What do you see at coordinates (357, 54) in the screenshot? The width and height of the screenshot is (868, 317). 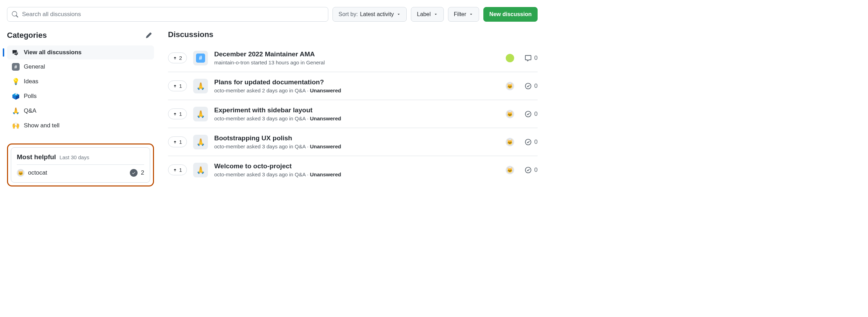 I see `discussion-title: December 2022 Maintainer AMA` at bounding box center [357, 54].